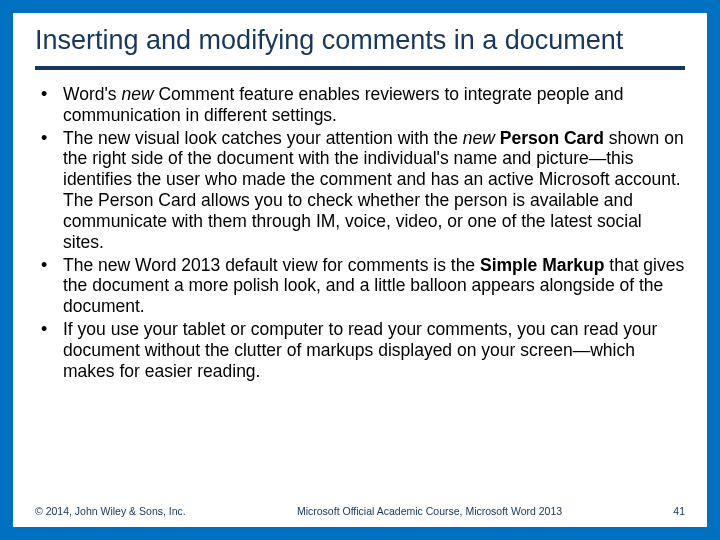 The image size is (720, 540). Describe the element at coordinates (360, 350) in the screenshot. I see `bullet-item: If you use your tablet or computer to re…` at that location.